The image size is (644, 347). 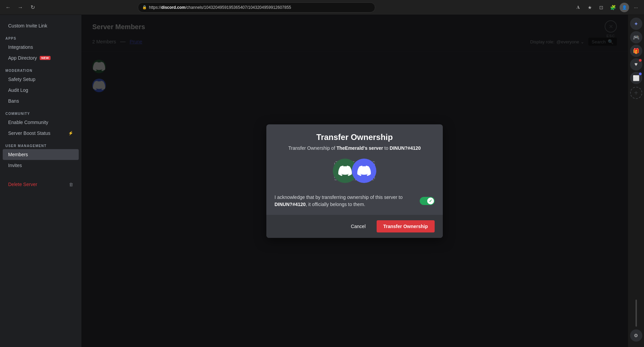 I want to click on acknowledge-toggle: ✓, so click(x=427, y=201).